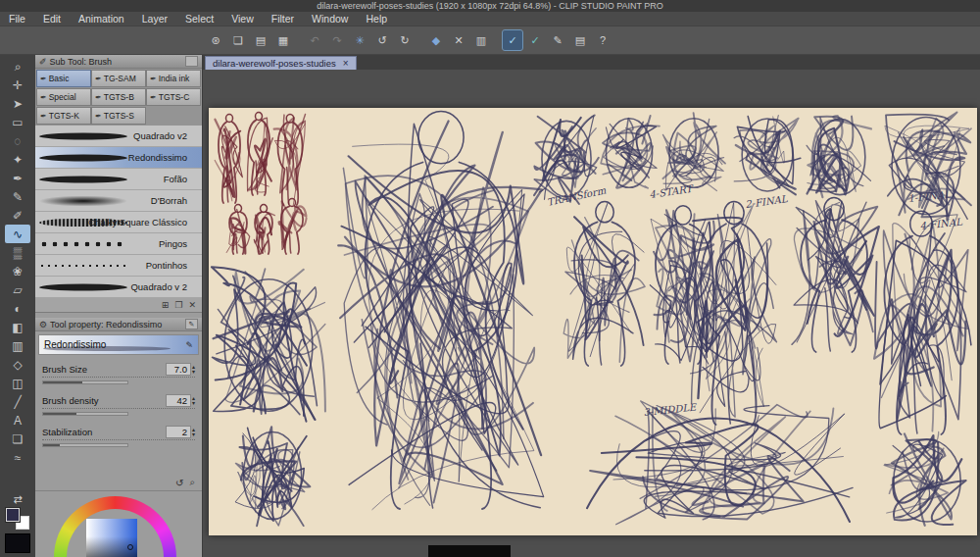 This screenshot has width=980, height=557. What do you see at coordinates (18, 271) in the screenshot?
I see `decoration-tool-button: ❀` at bounding box center [18, 271].